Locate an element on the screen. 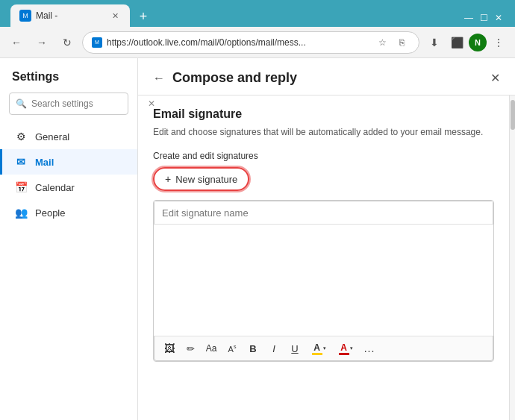 This screenshot has height=420, width=515. copy-url-button: ⎘ is located at coordinates (402, 43).